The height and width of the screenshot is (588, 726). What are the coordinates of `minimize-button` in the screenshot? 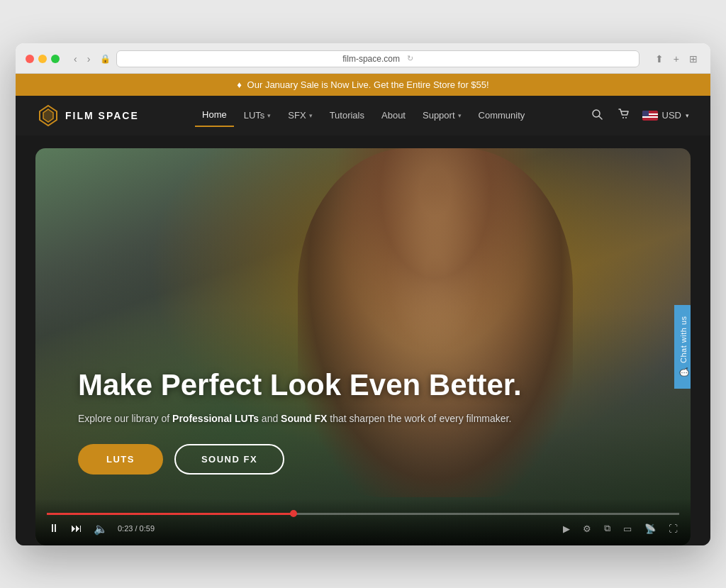 It's located at (43, 59).